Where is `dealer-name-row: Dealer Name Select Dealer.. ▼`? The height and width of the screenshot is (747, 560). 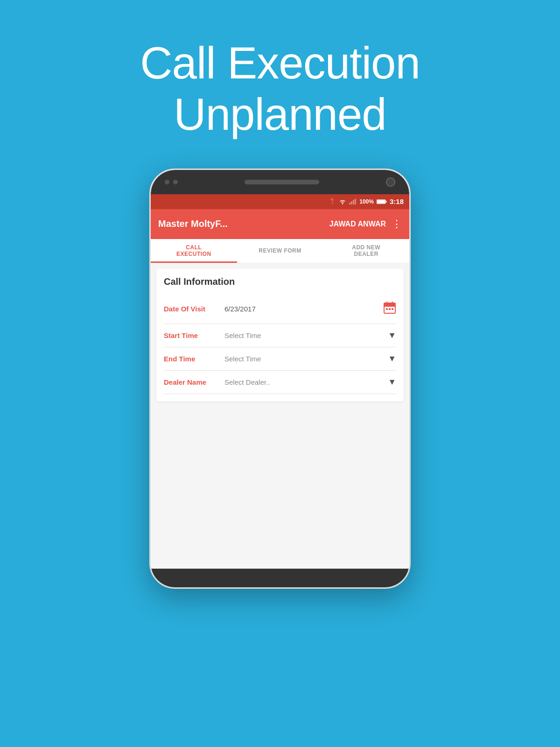
dealer-name-row: Dealer Name Select Dealer.. ▼ is located at coordinates (280, 382).